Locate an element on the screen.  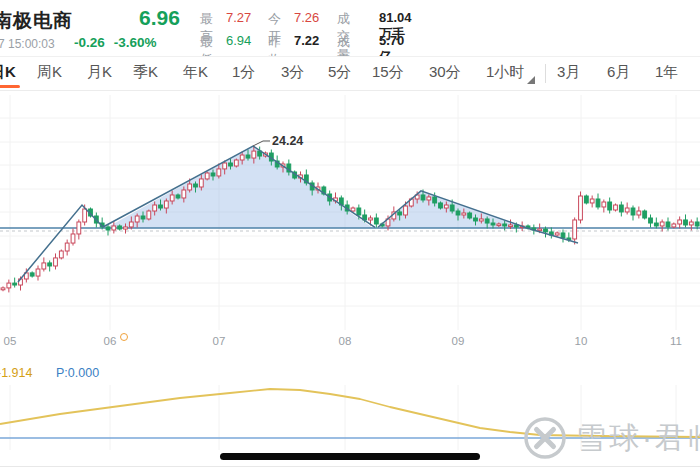
change-percent: -3.60% is located at coordinates (136, 42).